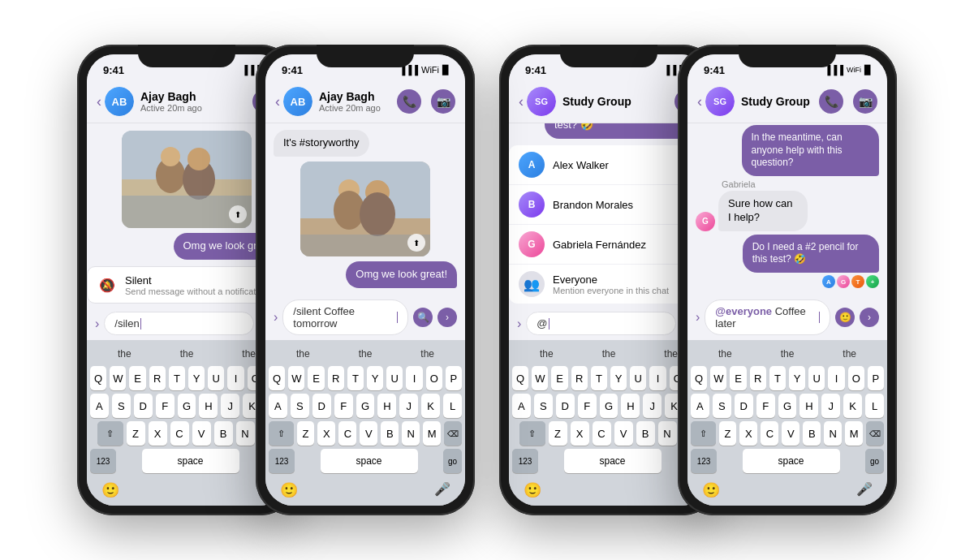 The image size is (974, 560). I want to click on battery-icon-1f: ▉, so click(446, 70).